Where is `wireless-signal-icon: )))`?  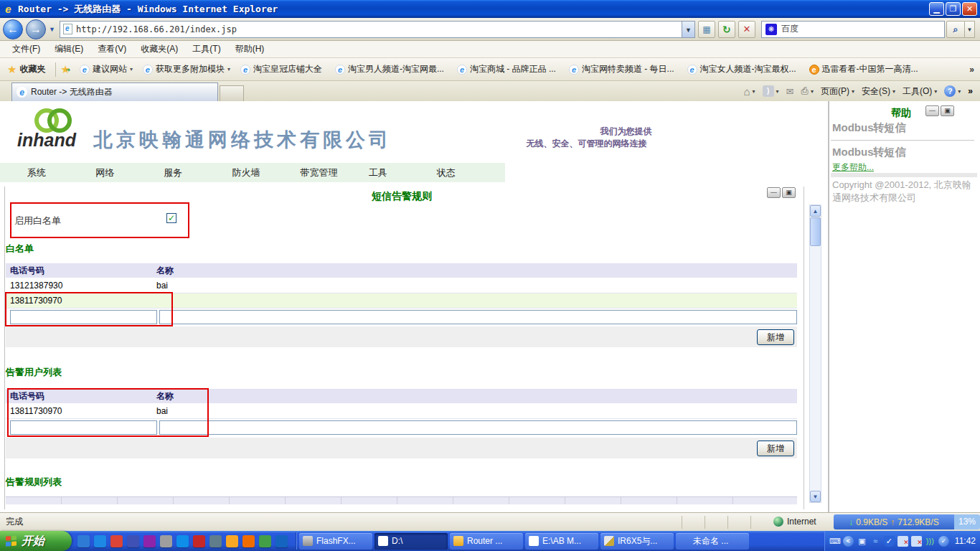 wireless-signal-icon: ))) is located at coordinates (930, 541).